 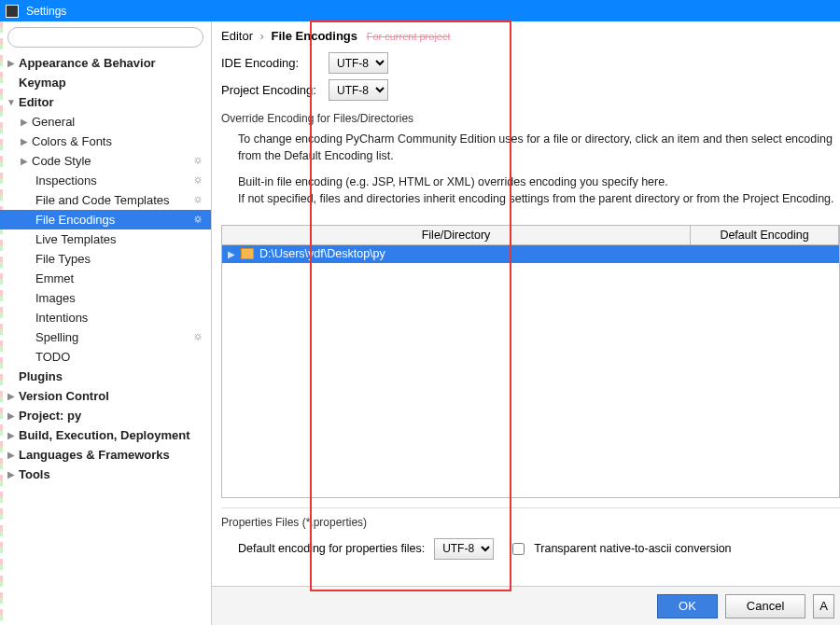 I want to click on sidebar-item-label: File Types, so click(x=62, y=259).